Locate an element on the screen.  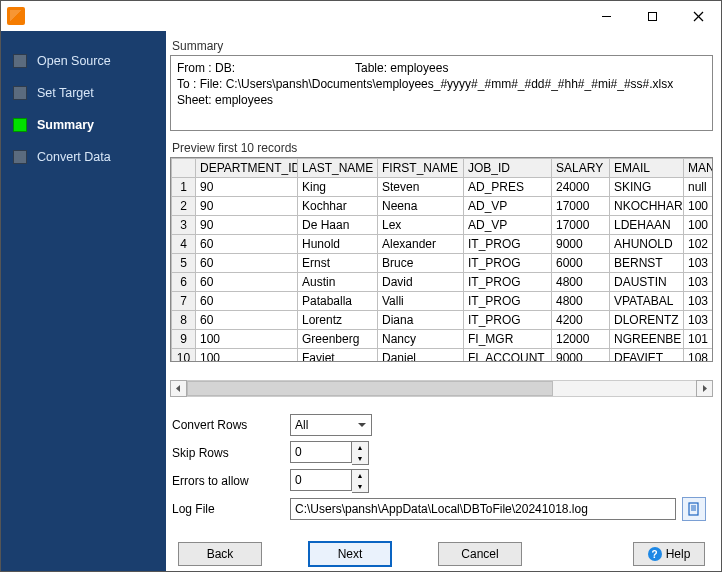
back-button: Back is located at coordinates (220, 554).